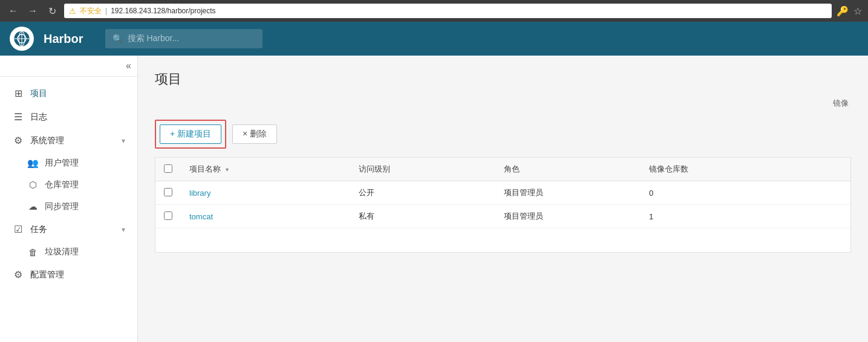 This screenshot has height=342, width=868. Describe the element at coordinates (69, 140) in the screenshot. I see `sidebar-item-system-admin: ⚙ 系统管理 ▾` at that location.